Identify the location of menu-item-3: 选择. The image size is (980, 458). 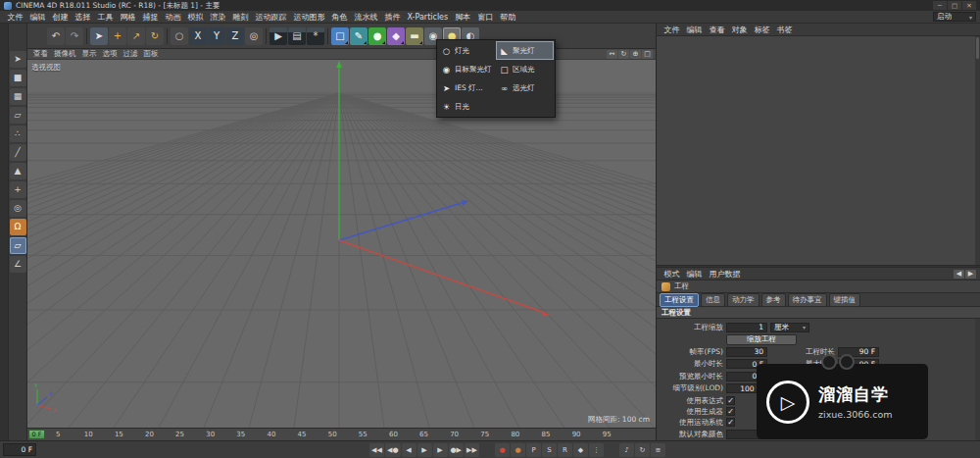
(82, 18).